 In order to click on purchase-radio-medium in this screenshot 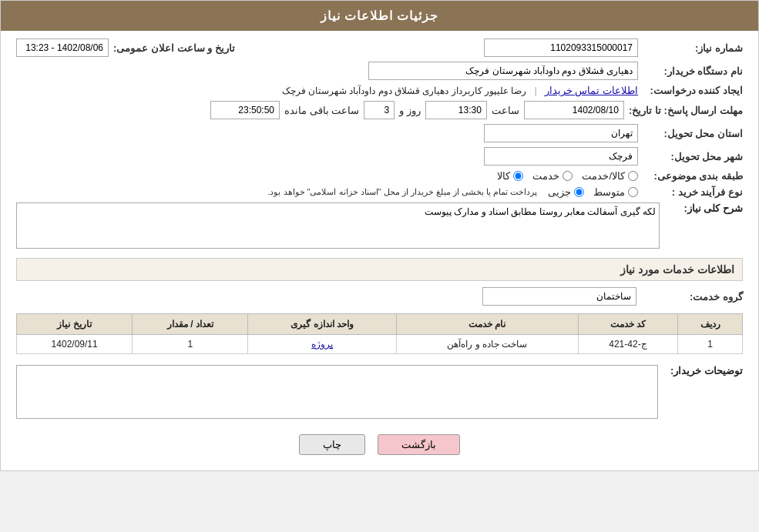, I will do `click(633, 192)`.